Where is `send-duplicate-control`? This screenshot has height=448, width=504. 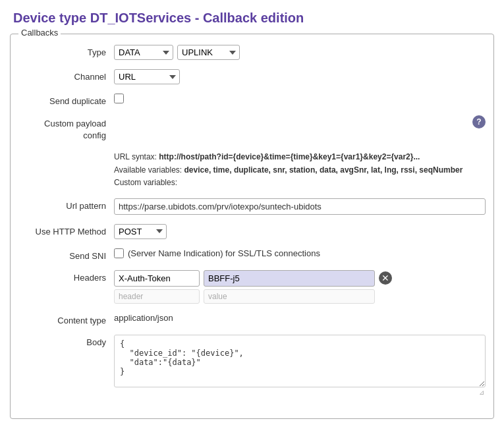 send-duplicate-control is located at coordinates (300, 99).